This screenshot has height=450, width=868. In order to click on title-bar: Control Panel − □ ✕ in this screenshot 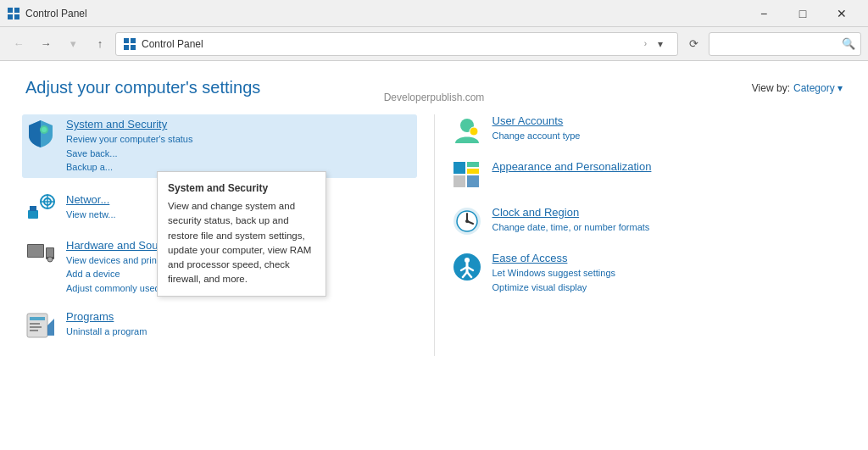, I will do `click(434, 14)`.